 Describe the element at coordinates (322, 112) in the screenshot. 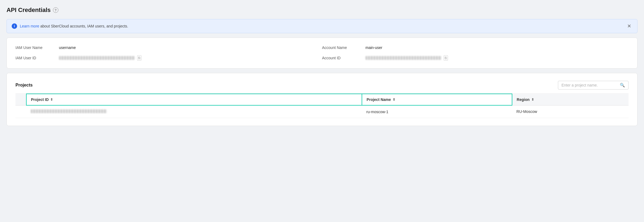

I see `projects-table-body: ru-moscow-1RU-Moscow` at that location.